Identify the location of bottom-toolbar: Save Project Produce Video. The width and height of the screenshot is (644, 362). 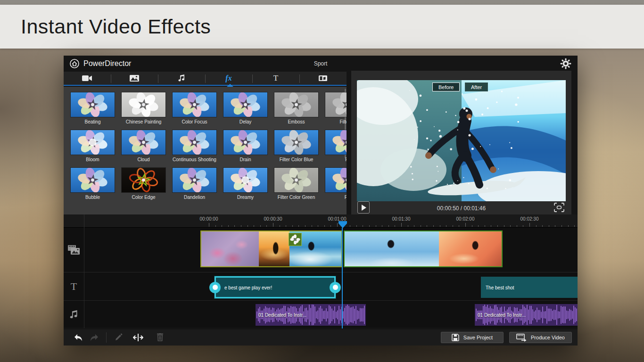
(321, 337).